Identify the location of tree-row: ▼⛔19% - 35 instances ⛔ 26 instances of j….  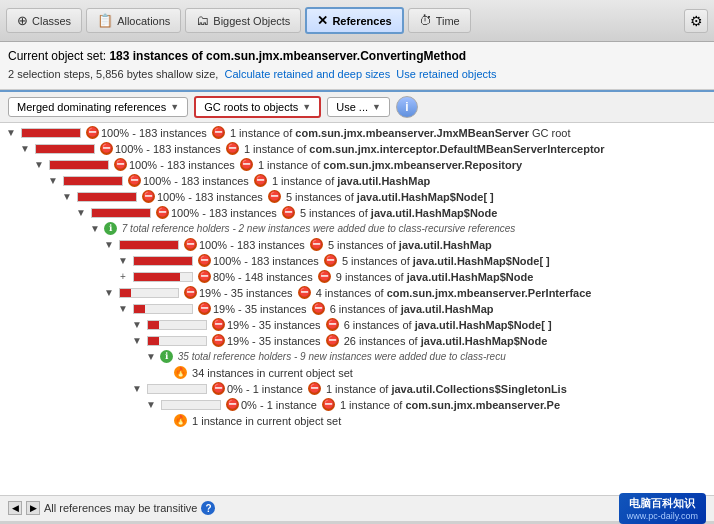
(357, 341).